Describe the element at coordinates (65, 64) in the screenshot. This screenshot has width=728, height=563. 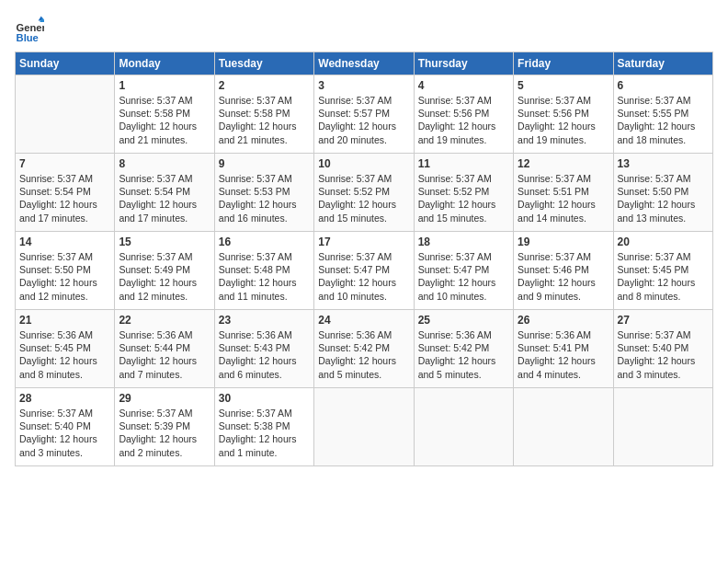
I see `day-header-sunday: Sunday` at that location.